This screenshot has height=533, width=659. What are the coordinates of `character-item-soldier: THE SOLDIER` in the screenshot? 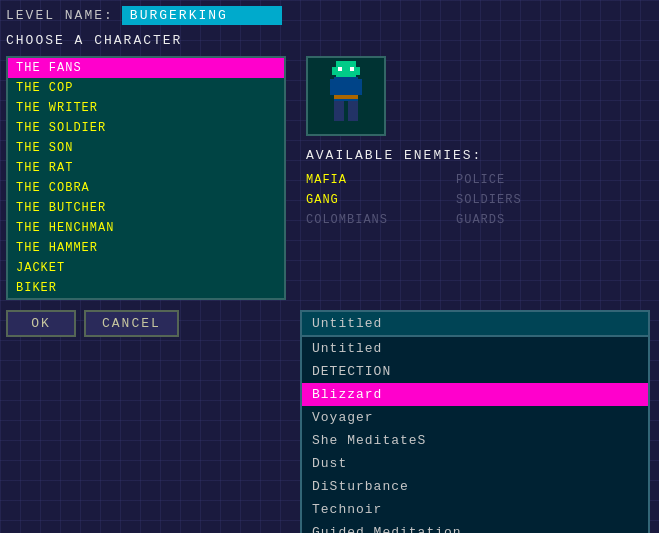 It's located at (146, 128).